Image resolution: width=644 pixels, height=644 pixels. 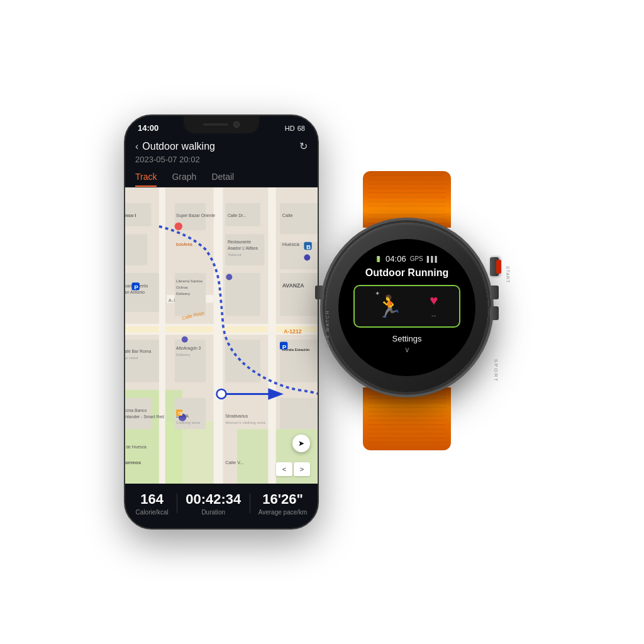 What do you see at coordinates (434, 306) in the screenshot?
I see `heart-rate-display: ♥ --` at bounding box center [434, 306].